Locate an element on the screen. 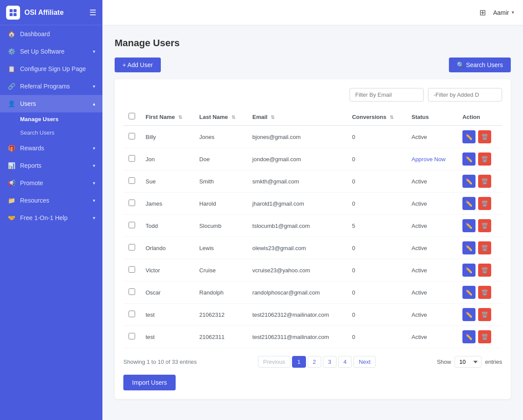 The height and width of the screenshot is (420, 523). col-status: Status is located at coordinates (431, 117).